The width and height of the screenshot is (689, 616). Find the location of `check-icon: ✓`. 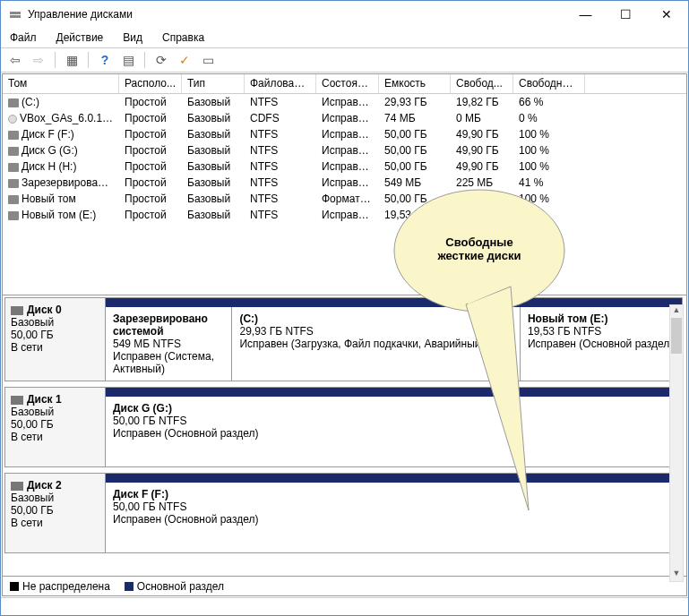

check-icon: ✓ is located at coordinates (185, 60).